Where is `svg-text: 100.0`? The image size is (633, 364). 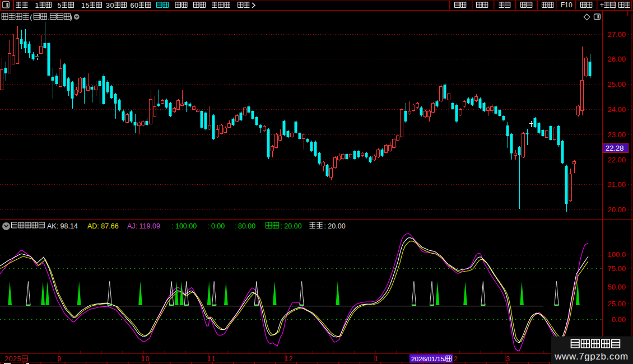 svg-text: 100.0 is located at coordinates (616, 254).